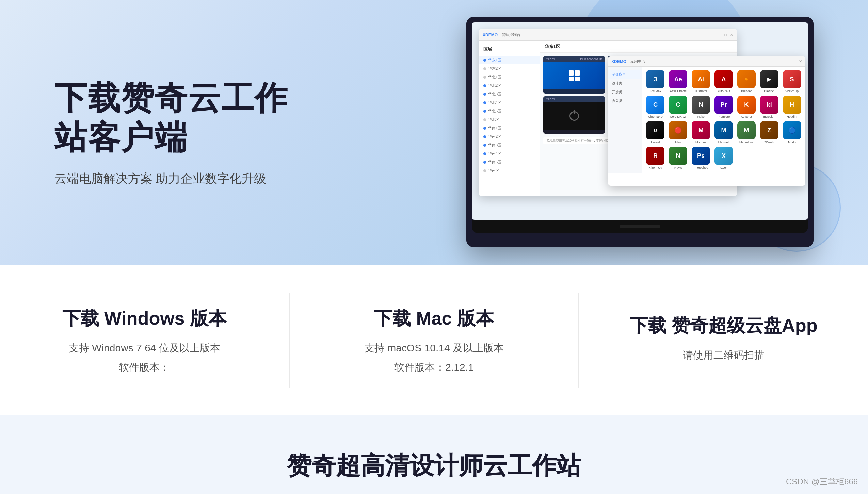 This screenshot has width=868, height=494. I want to click on app-zbrush: Z ZBrush, so click(769, 133).